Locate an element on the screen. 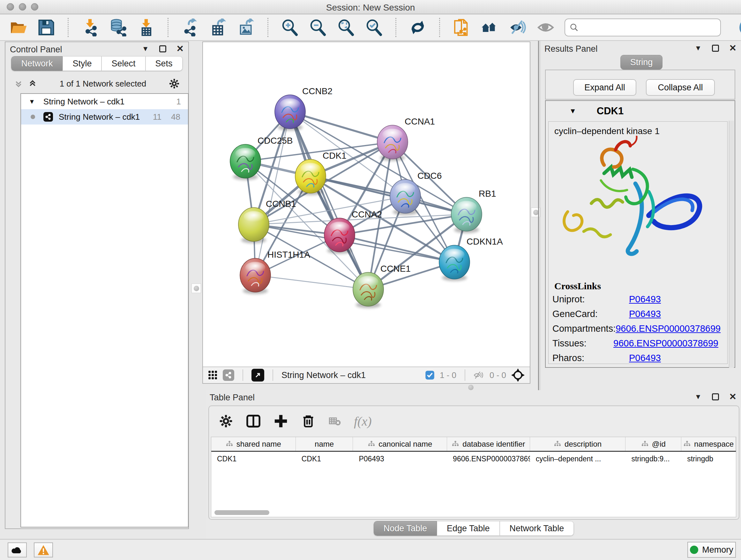 The width and height of the screenshot is (741, 560). column-header-canonical-name: canonical name is located at coordinates (400, 444).